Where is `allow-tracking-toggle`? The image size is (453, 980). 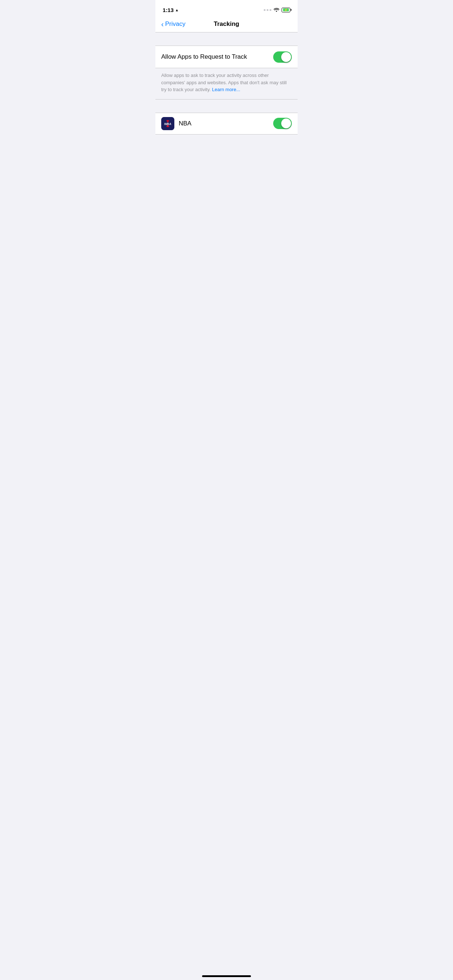
allow-tracking-toggle is located at coordinates (282, 57).